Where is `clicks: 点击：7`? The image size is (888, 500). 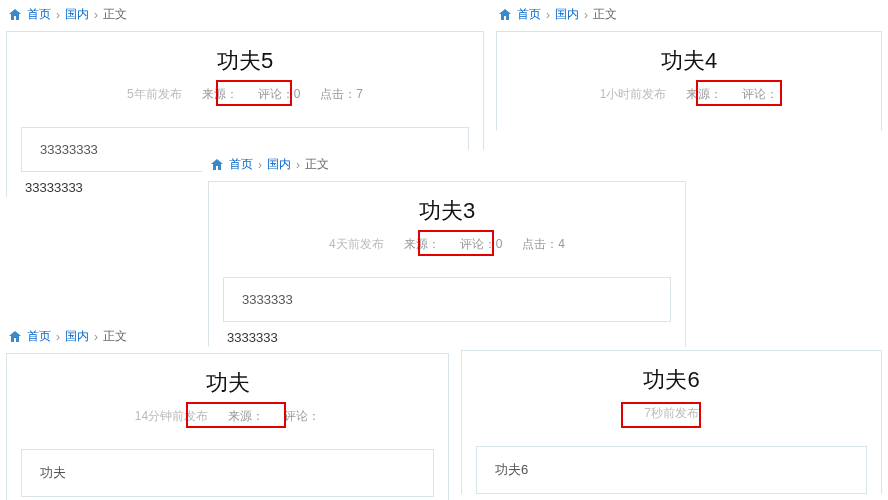 clicks: 点击：7 is located at coordinates (342, 94).